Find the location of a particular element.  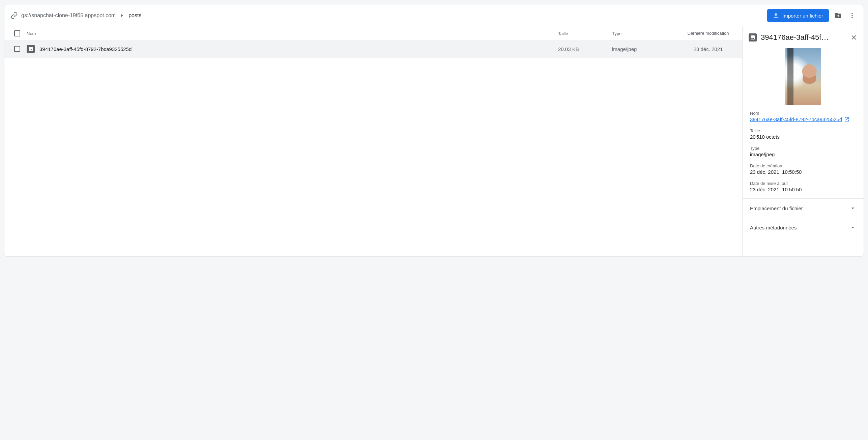

toolbar: gs://snapchat-clone-19f65.appspot.com po… is located at coordinates (434, 16).